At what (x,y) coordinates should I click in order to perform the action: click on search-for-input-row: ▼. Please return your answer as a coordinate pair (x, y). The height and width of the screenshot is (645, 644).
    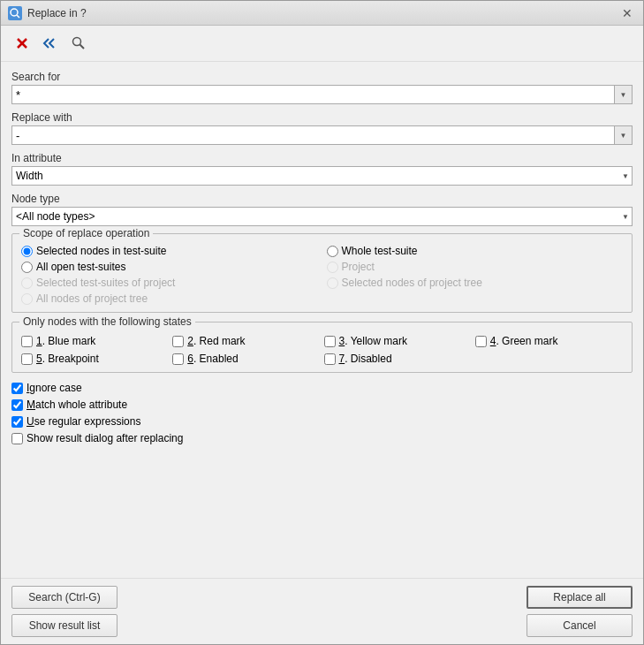
    Looking at the image, I should click on (322, 95).